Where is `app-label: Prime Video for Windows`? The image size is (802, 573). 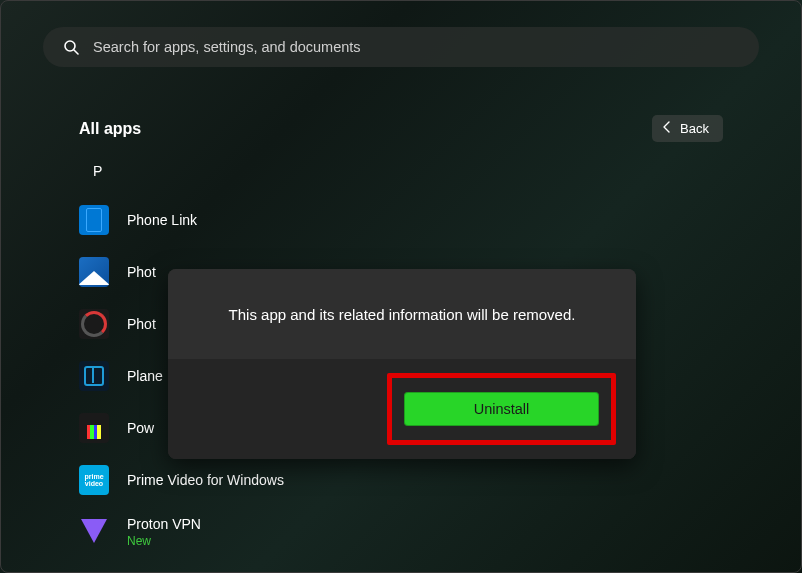 app-label: Prime Video for Windows is located at coordinates (206, 480).